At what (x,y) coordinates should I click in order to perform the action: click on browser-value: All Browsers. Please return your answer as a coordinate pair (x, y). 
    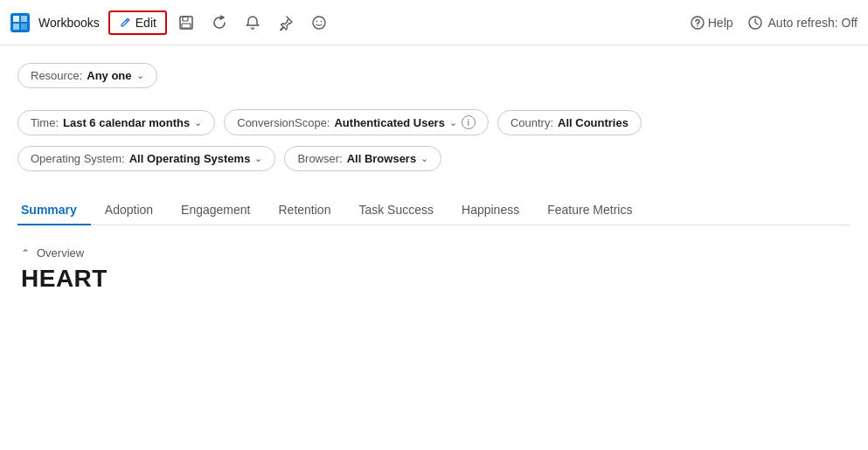
    Looking at the image, I should click on (381, 159).